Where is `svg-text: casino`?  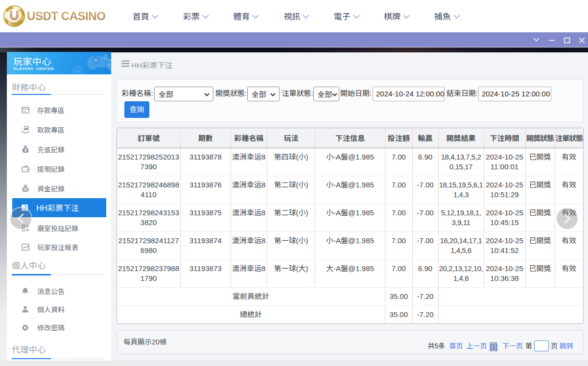 svg-text: casino is located at coordinates (14, 23).